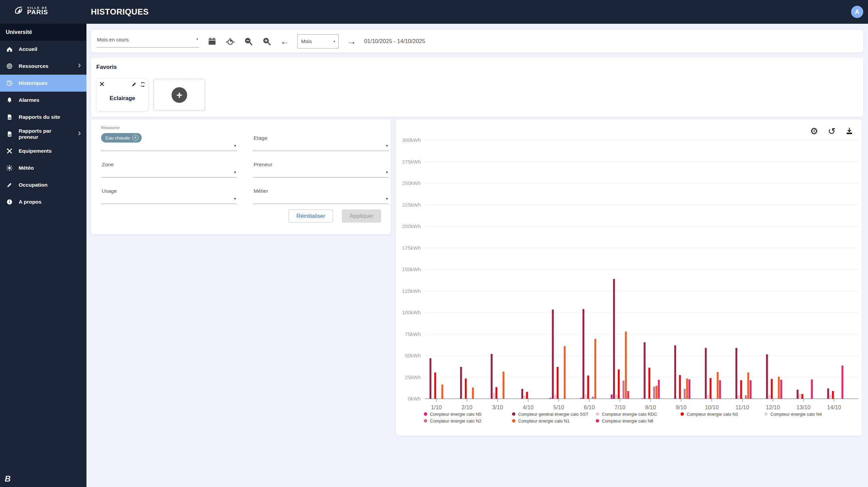  Describe the element at coordinates (43, 117) in the screenshot. I see `sidebar-item-rapports-site: Rapports du site` at that location.